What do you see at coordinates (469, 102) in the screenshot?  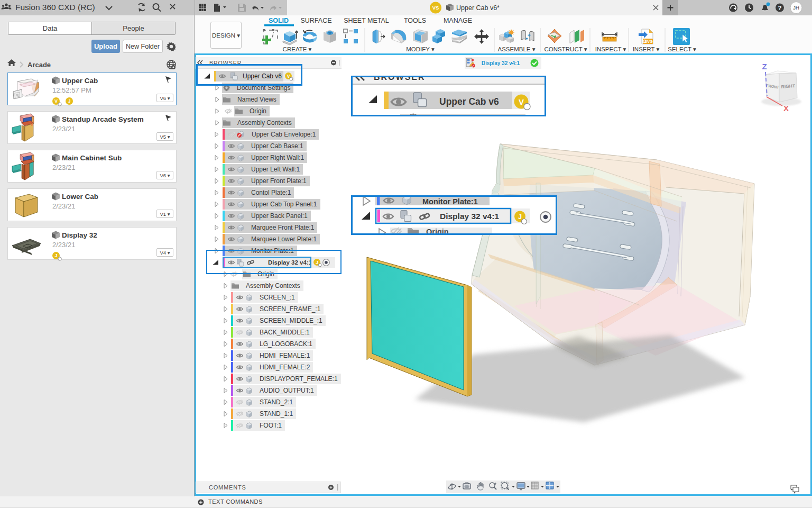 I see `svg-text: Upper Cab v6` at bounding box center [469, 102].